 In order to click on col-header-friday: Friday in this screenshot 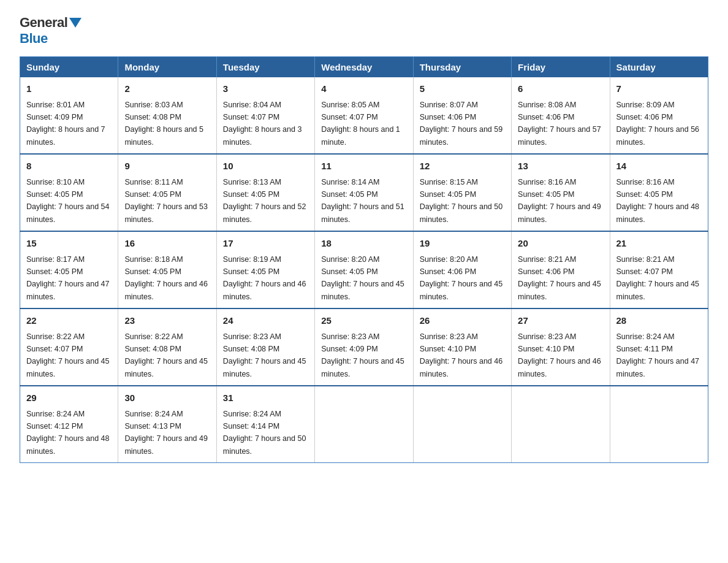, I will do `click(561, 67)`.